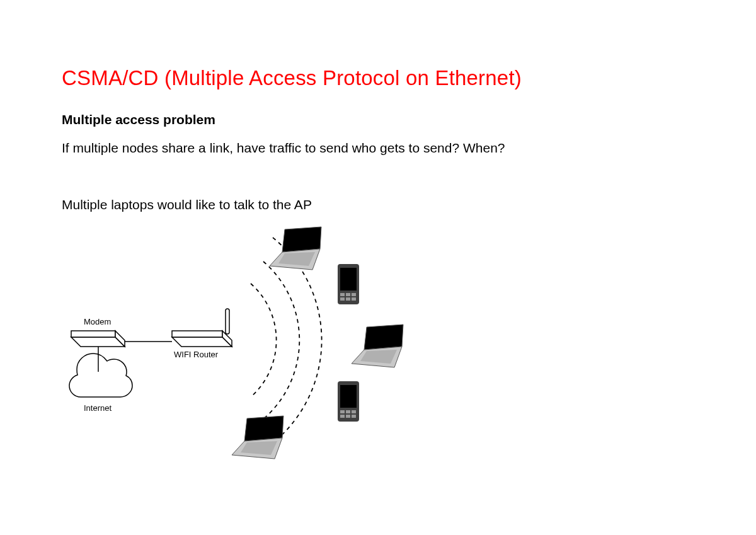 The image size is (756, 535). What do you see at coordinates (97, 321) in the screenshot?
I see `modem-label: Modem` at bounding box center [97, 321].